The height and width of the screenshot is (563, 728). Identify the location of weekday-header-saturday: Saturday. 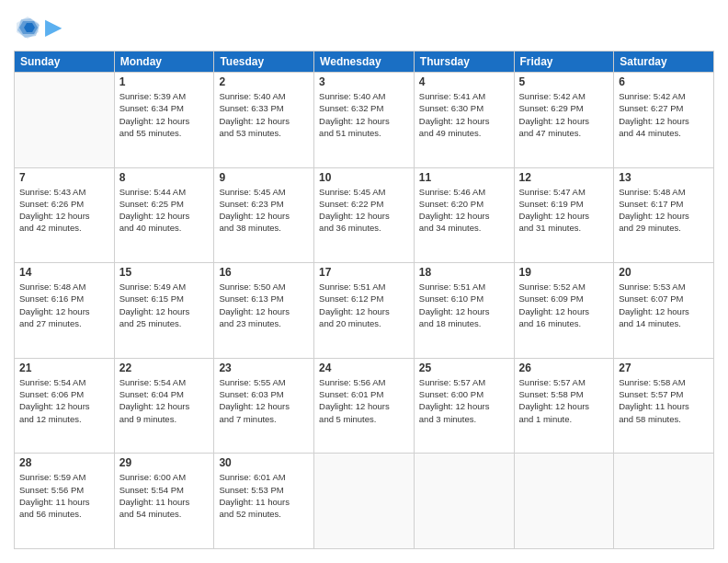
(664, 63).